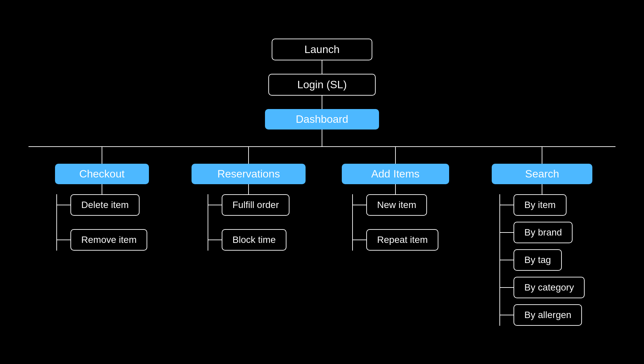 This screenshot has height=364, width=644. I want to click on by-category-row: By category, so click(542, 288).